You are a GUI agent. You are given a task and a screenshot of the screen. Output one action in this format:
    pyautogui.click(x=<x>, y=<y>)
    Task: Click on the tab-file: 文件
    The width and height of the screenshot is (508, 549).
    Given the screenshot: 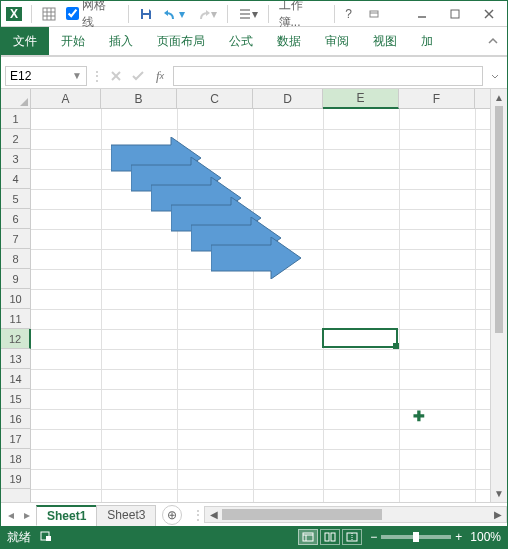 What is the action you would take?
    pyautogui.click(x=25, y=41)
    